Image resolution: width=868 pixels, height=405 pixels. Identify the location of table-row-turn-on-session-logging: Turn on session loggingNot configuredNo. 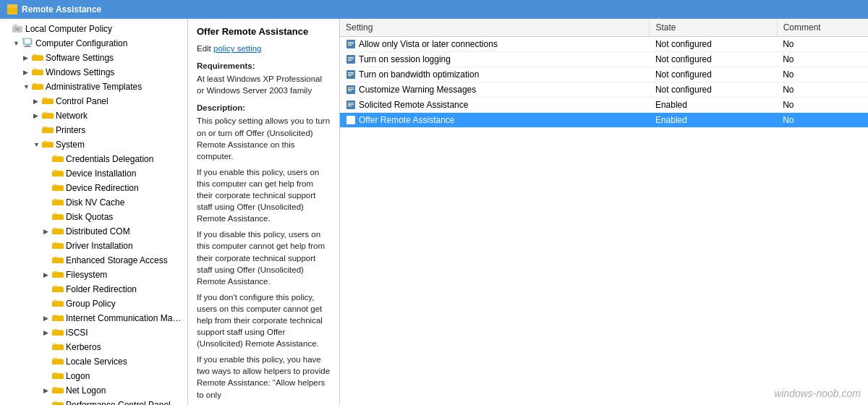
(604, 59).